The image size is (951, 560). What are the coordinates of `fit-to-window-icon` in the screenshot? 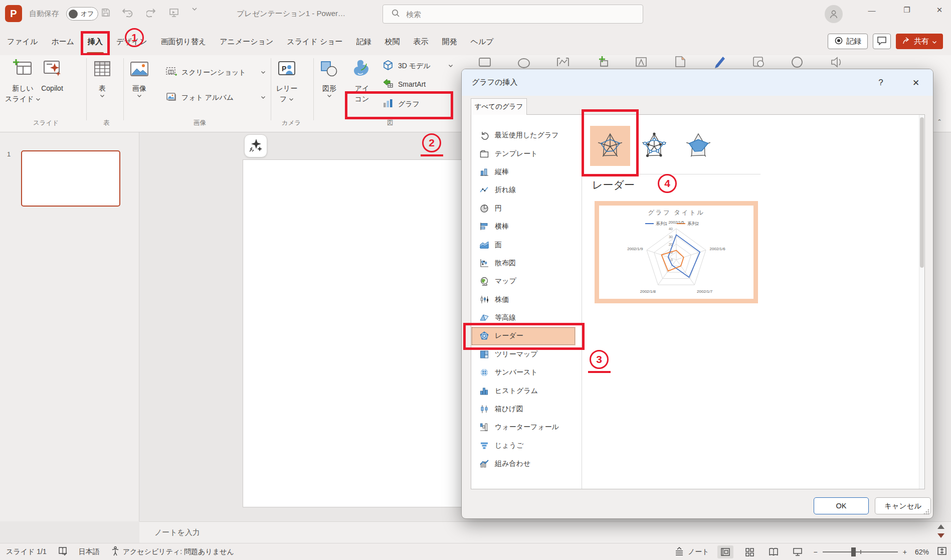 It's located at (942, 551).